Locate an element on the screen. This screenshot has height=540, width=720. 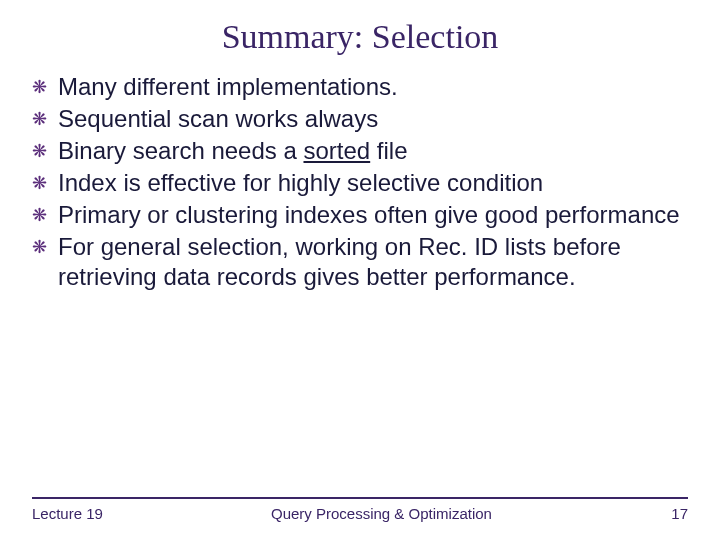
bullet-text: Primary or clustering indexes often give… is located at coordinates (369, 214).